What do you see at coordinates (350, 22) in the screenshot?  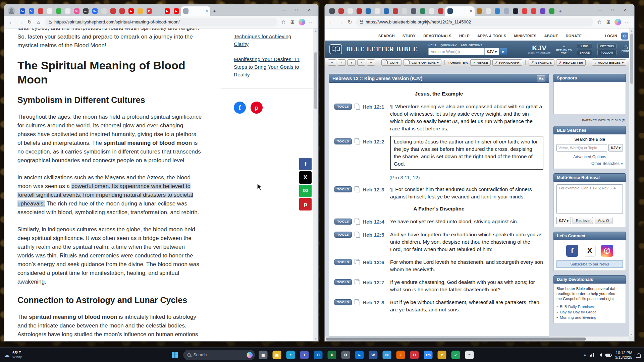 I see `reload-icon: ↻` at bounding box center [350, 22].